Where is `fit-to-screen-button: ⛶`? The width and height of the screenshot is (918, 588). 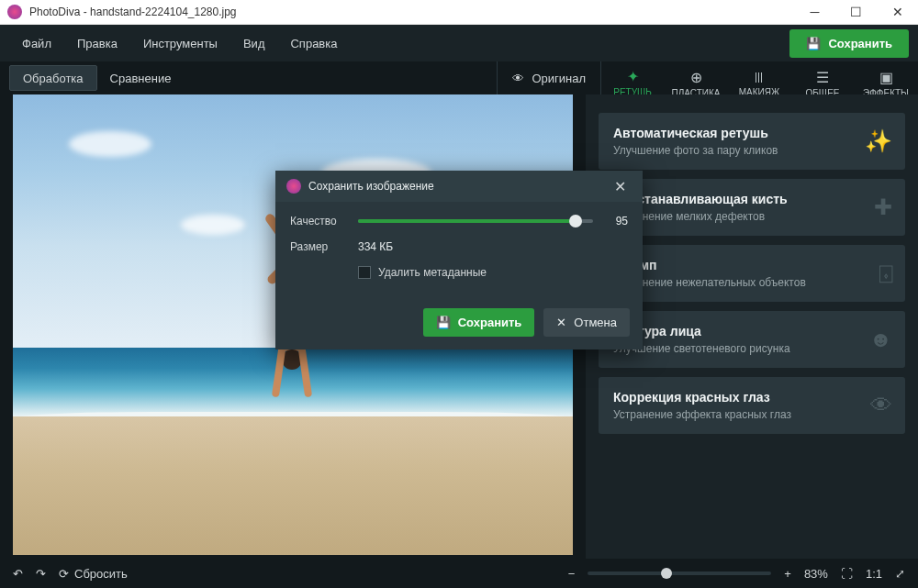
fit-to-screen-button: ⛶ is located at coordinates (846, 574).